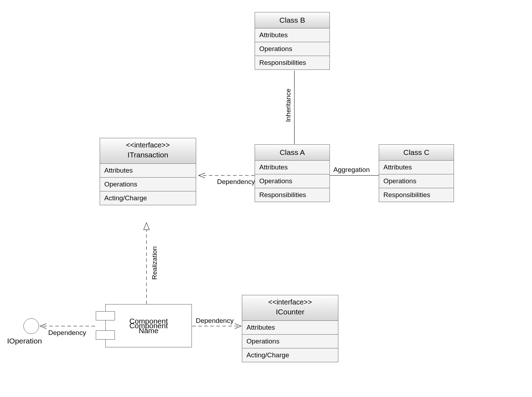 Image resolution: width=532 pixels, height=397 pixels. What do you see at coordinates (288, 105) in the screenshot?
I see `label-inheritance: Inheritance` at bounding box center [288, 105].